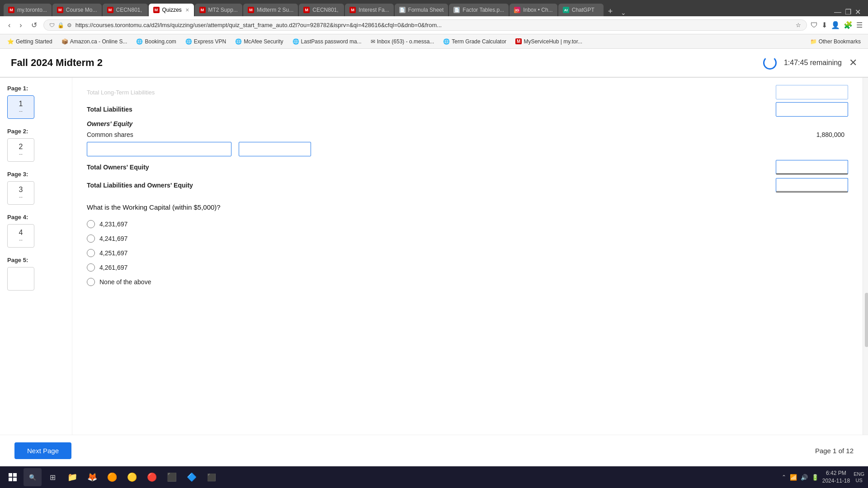  I want to click on task-view-button: ⊞, so click(52, 477).